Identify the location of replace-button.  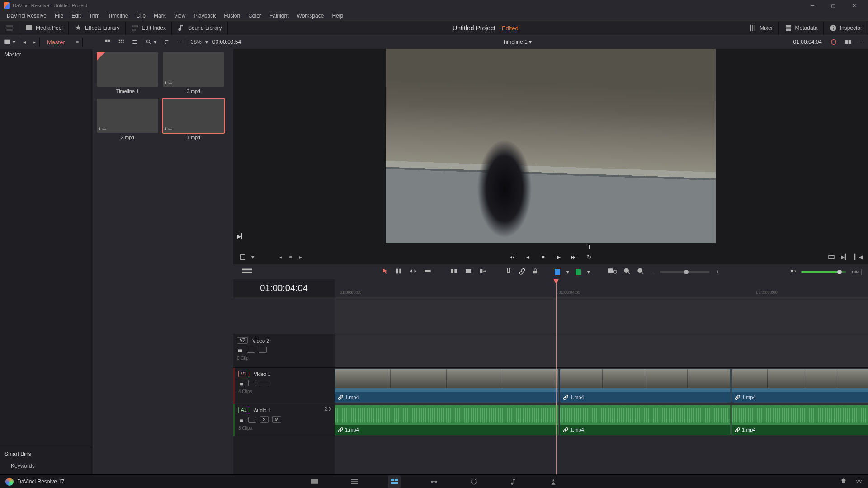
(483, 272).